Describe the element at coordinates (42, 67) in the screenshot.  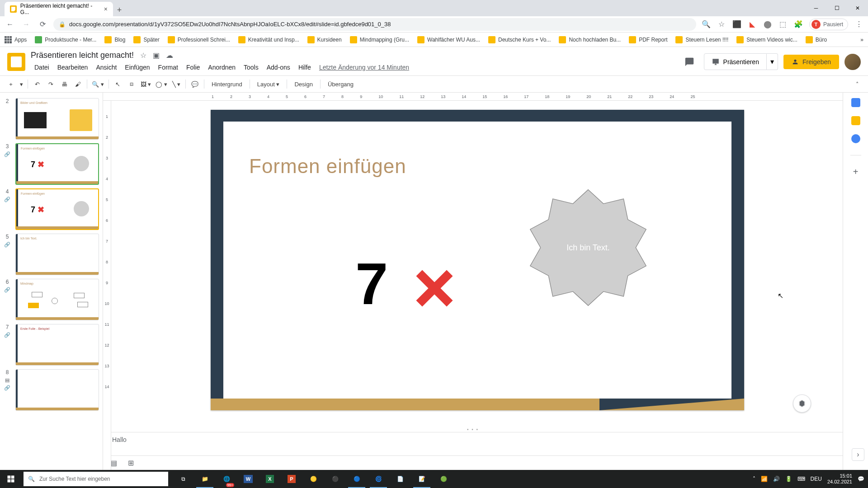
I see `menu-datei: Datei` at that location.